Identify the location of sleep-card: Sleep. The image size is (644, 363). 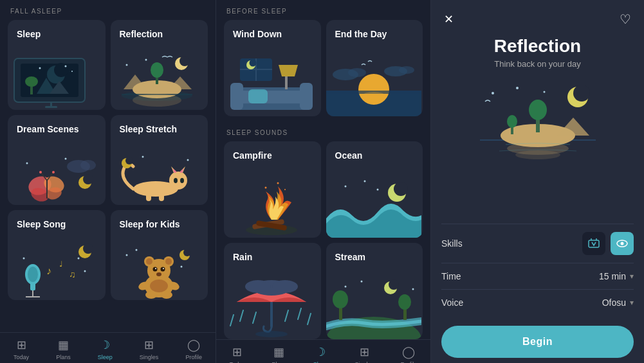
(57, 65).